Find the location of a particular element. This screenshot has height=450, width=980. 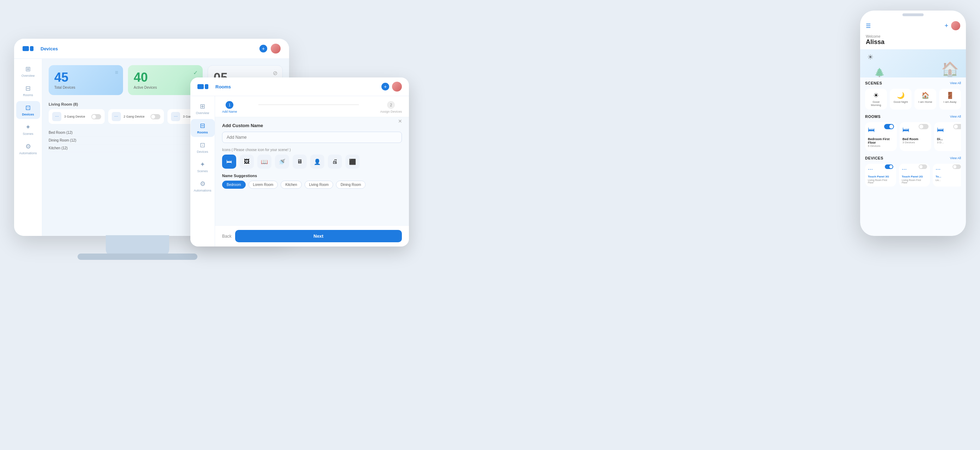

automations-icon: ⚙ is located at coordinates (28, 147).